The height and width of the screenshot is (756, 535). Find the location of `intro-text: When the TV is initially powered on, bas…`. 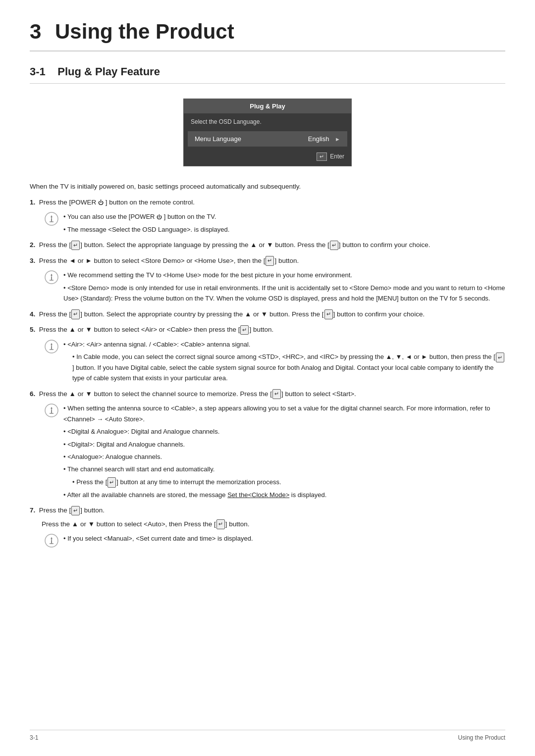

intro-text: When the TV is initially powered on, bas… is located at coordinates (268, 187).